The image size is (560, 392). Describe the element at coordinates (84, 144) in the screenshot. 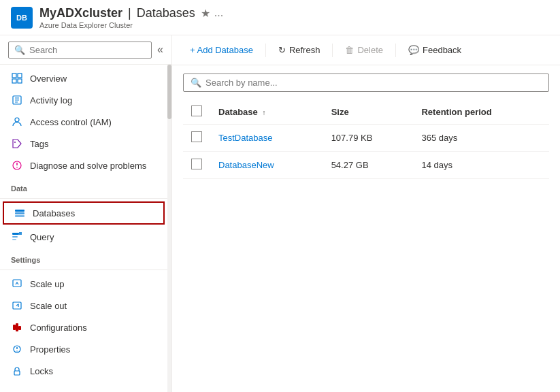

I see `sidebar-item-tags: Tags` at that location.